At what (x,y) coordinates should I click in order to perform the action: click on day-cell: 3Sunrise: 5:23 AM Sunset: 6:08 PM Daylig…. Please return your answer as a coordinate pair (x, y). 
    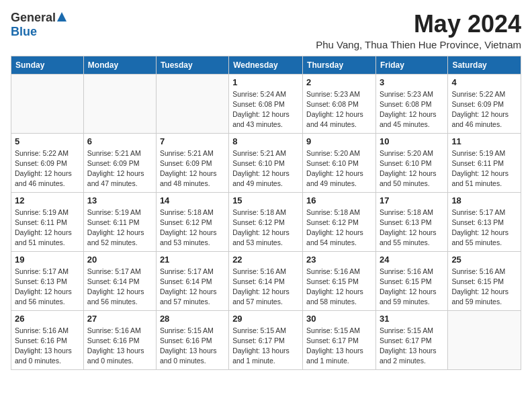
    Looking at the image, I should click on (411, 103).